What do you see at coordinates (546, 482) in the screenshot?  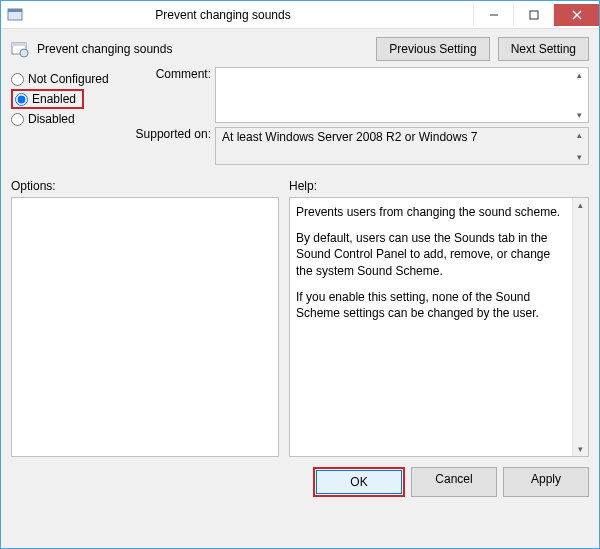 I see `apply-button: Apply` at bounding box center [546, 482].